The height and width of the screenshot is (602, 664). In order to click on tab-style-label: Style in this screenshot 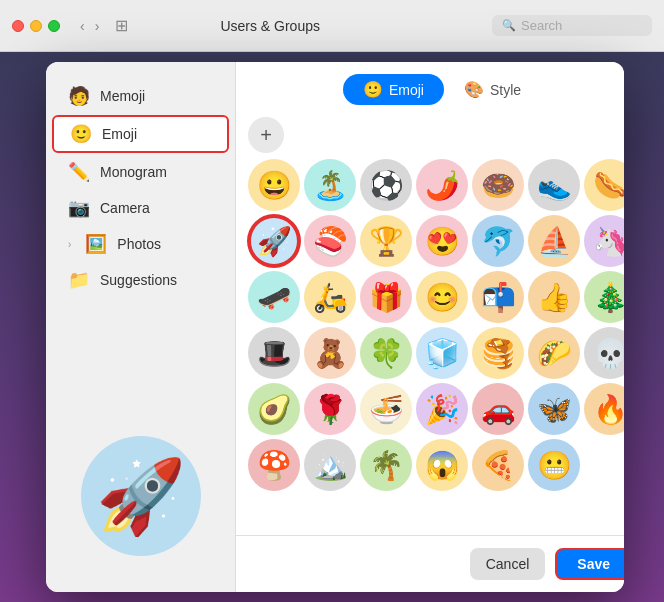, I will do `click(506, 90)`.